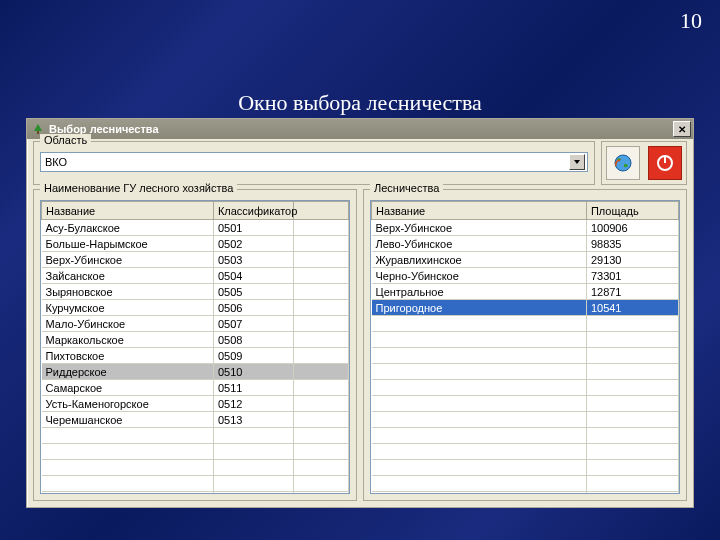 The image size is (720, 540). Describe the element at coordinates (526, 292) in the screenshot. I see `table-row: Центральное12871` at that location.